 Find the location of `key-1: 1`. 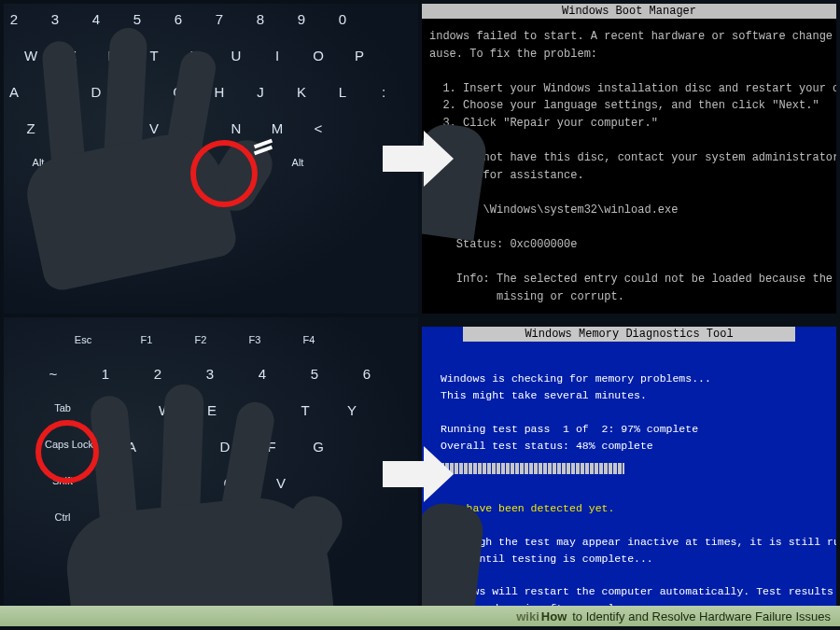

key-1: 1 is located at coordinates (105, 373).